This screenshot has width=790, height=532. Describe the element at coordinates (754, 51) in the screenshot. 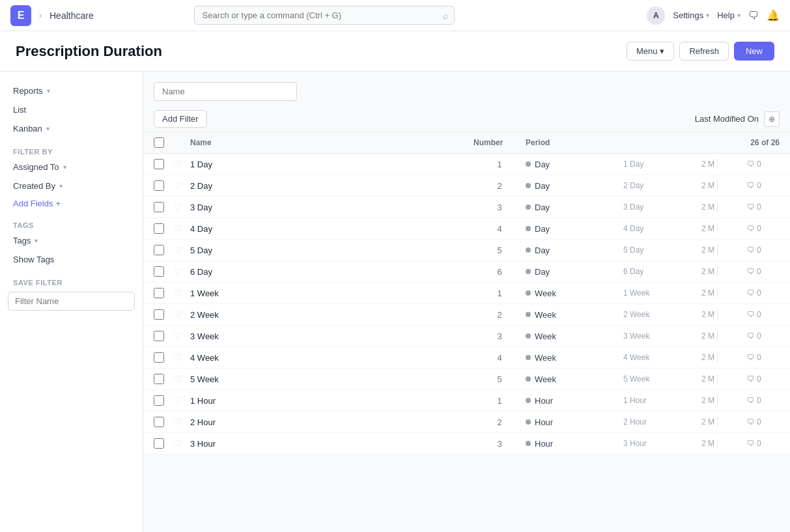

I see `new-button: New` at that location.